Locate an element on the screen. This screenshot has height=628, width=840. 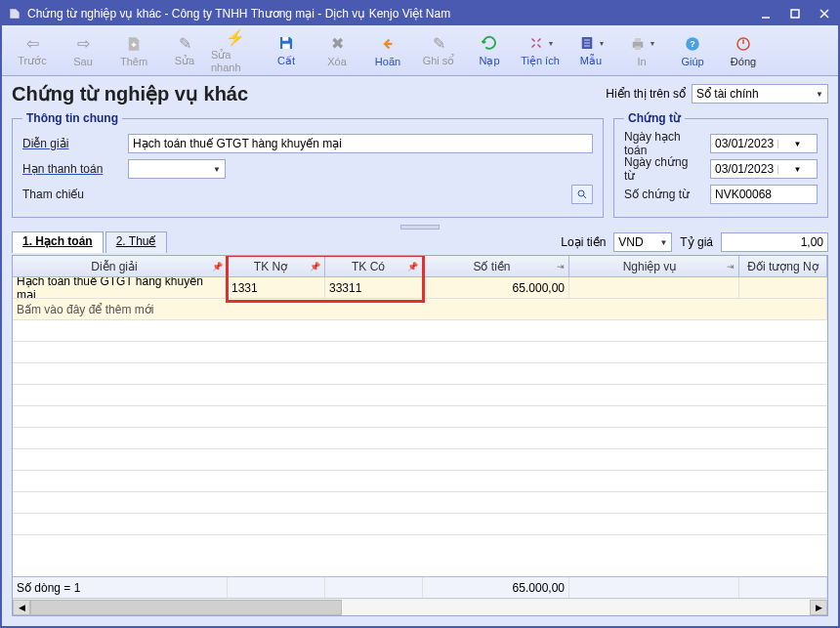
cell-operation is located at coordinates (654, 287).